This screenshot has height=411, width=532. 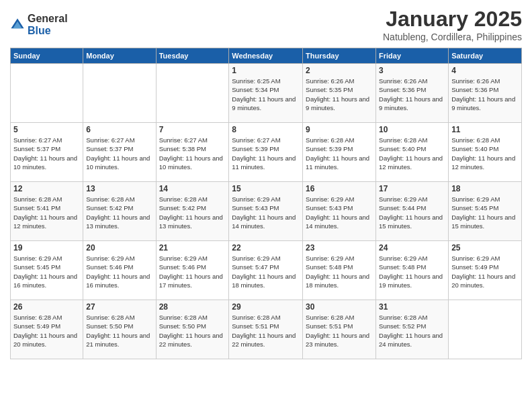 What do you see at coordinates (47, 56) in the screenshot?
I see `col-sunday: Sunday` at bounding box center [47, 56].